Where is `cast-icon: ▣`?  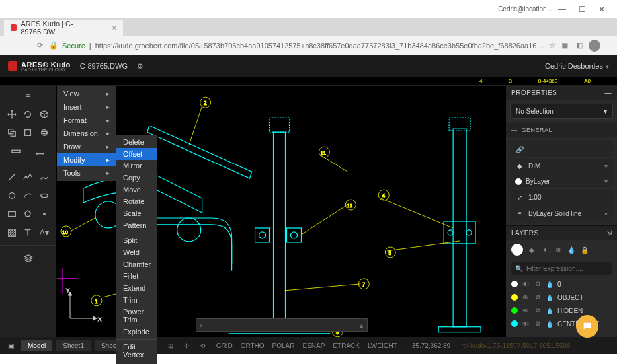
cast-icon: ▣ is located at coordinates (565, 45).